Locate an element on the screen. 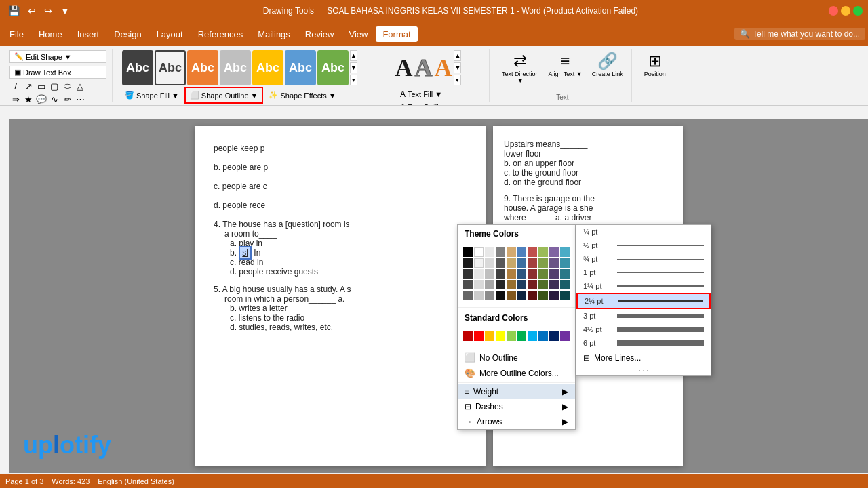 The height and width of the screenshot is (488, 868). menu-review: Review is located at coordinates (320, 34).